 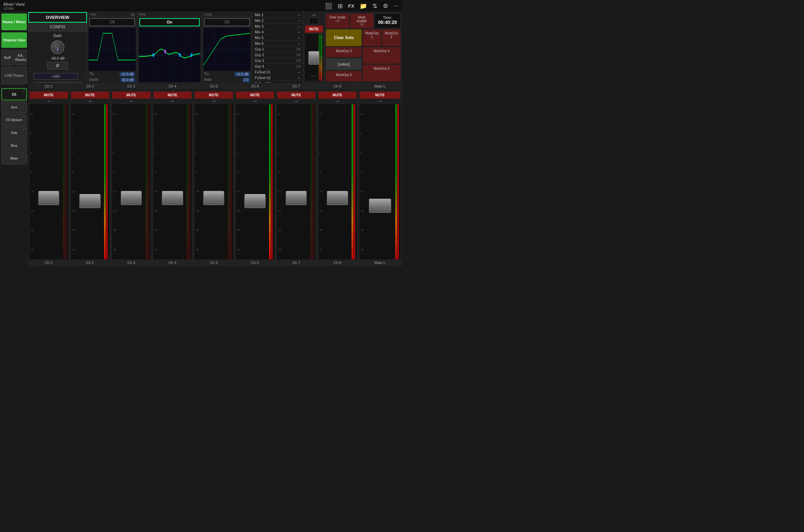 What do you see at coordinates (277, 66) in the screenshot?
I see `mix-item: Grp 4Off` at bounding box center [277, 66].